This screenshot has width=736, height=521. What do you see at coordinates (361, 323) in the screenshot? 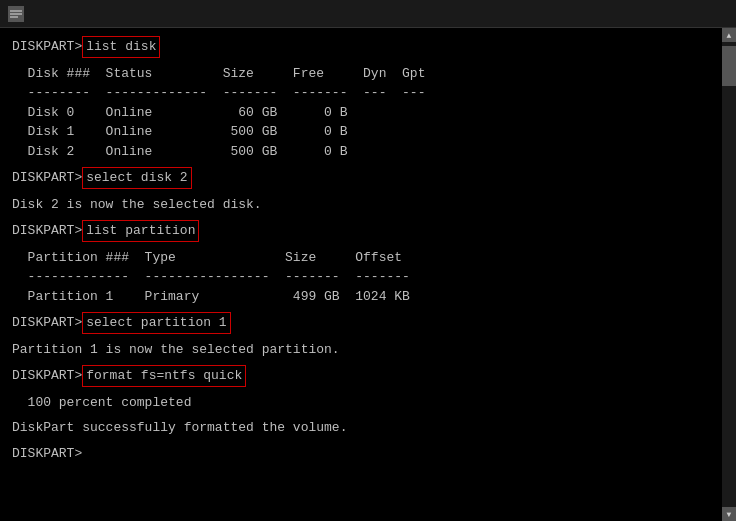
I see `command-line: DISKPART> select partition 1` at bounding box center [361, 323].